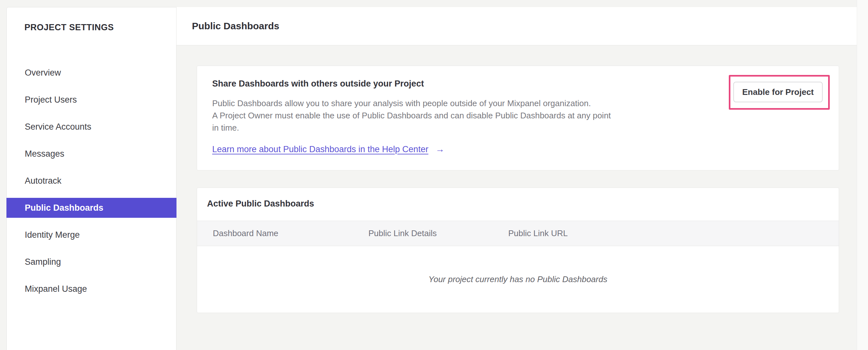 This screenshot has height=350, width=868. Describe the element at coordinates (517, 26) in the screenshot. I see `page-title: Public Dashboards` at that location.